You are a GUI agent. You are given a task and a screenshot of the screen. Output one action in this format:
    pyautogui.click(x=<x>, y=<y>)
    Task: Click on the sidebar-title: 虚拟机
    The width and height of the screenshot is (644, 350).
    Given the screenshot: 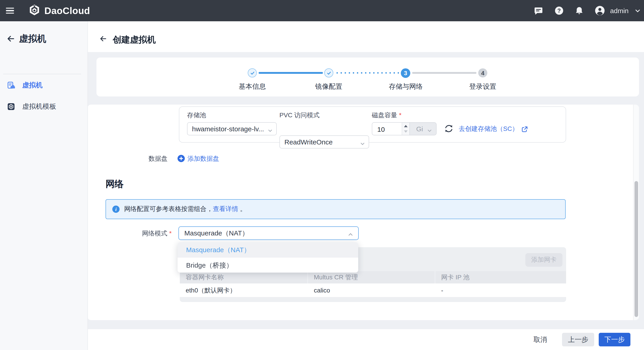 What is the action you would take?
    pyautogui.click(x=32, y=38)
    